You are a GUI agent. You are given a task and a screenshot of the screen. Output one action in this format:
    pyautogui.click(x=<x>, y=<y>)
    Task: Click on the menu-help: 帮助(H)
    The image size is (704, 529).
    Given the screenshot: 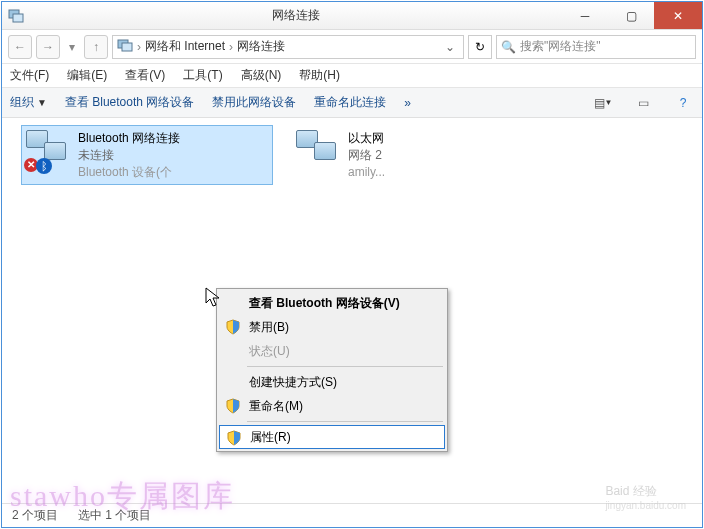 What is the action you would take?
    pyautogui.click(x=320, y=76)
    